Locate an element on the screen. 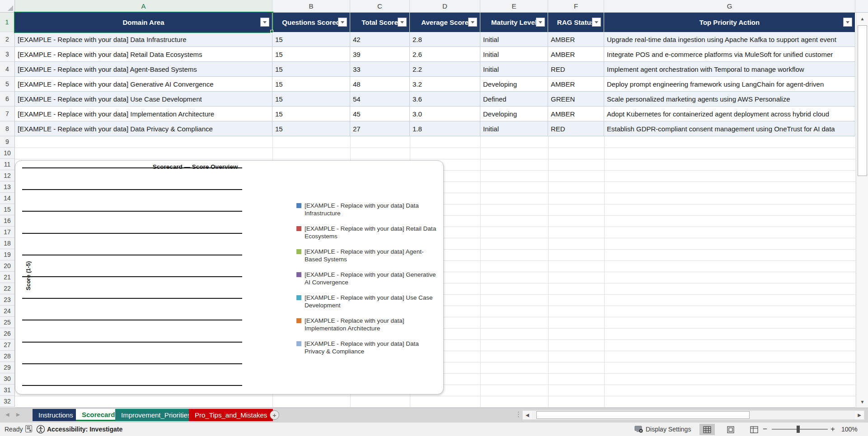  zoom-level: 100% is located at coordinates (849, 429).